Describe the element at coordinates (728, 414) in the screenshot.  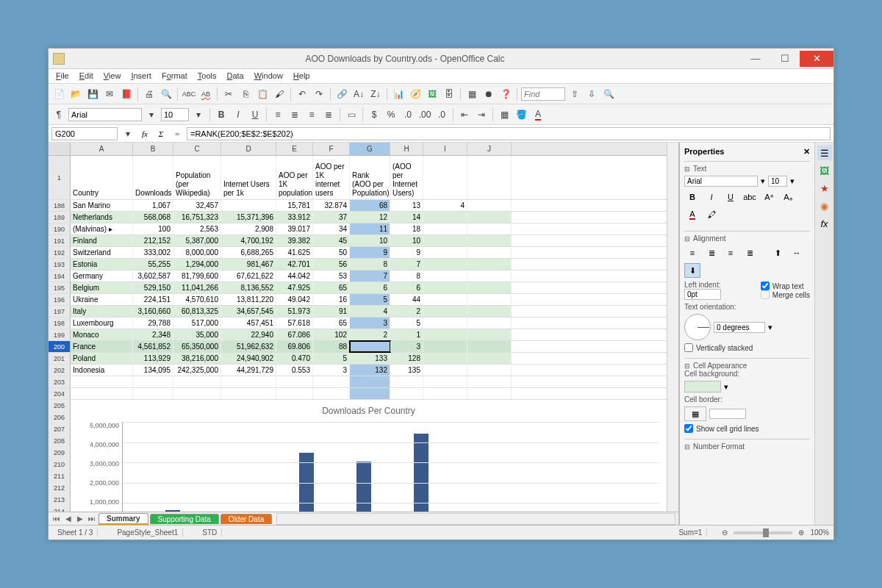
I see `prop-border-style` at that location.